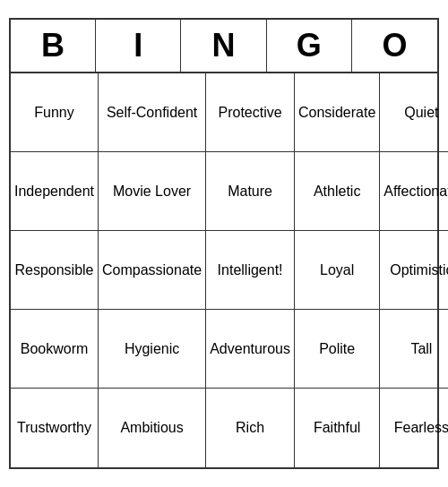  Describe the element at coordinates (337, 192) in the screenshot. I see `bingo-cell: Athletic` at that location.